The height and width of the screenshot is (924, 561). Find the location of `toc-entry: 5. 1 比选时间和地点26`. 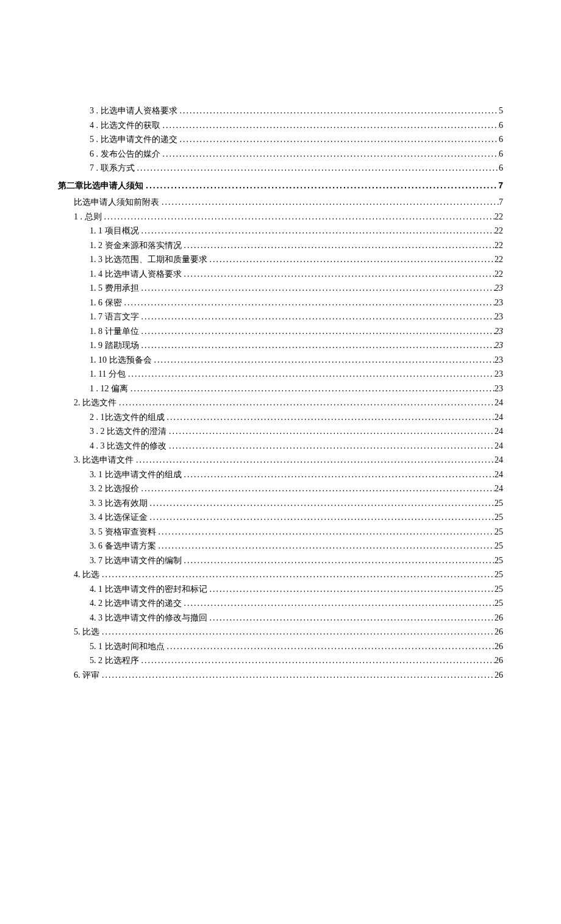

toc-entry: 5. 1 比选时间和地点26 is located at coordinates (280, 647).